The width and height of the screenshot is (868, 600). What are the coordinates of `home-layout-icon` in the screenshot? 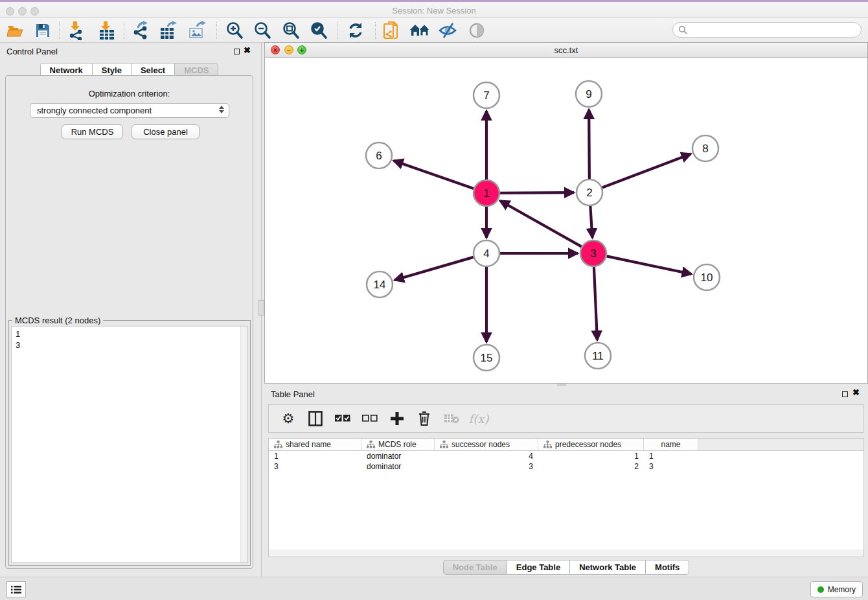 It's located at (420, 30).